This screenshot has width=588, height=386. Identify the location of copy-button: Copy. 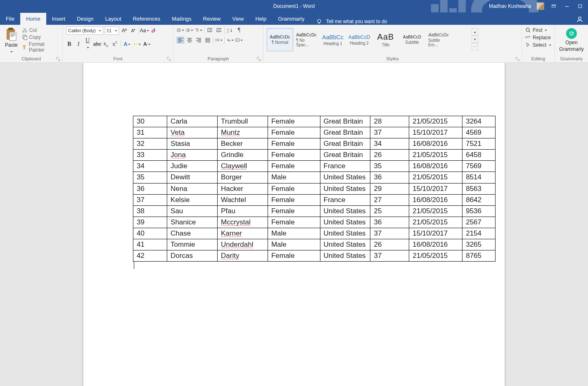
(40, 37).